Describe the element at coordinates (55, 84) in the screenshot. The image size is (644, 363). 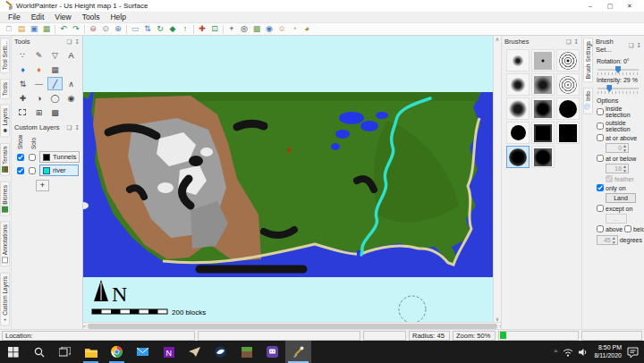
I see `line-tool: ╱` at that location.